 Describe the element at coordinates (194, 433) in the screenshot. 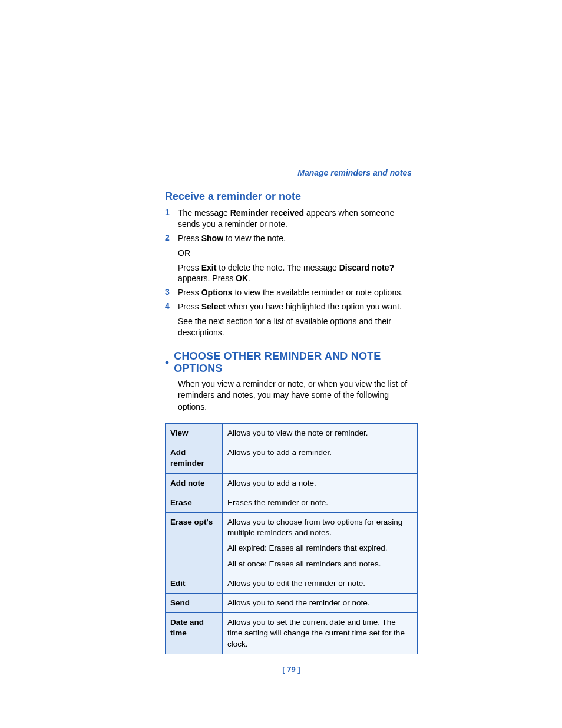

I see `option-label: View` at that location.